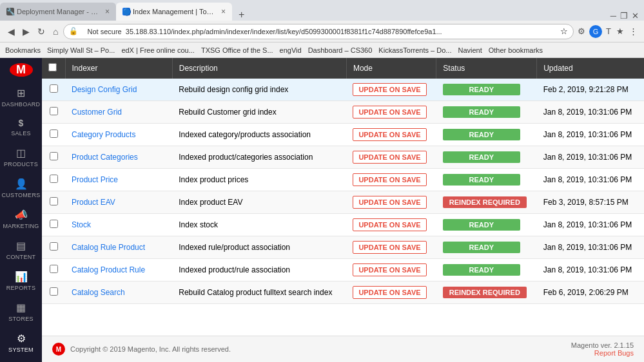  I want to click on tab-close-1: ×, so click(107, 12).